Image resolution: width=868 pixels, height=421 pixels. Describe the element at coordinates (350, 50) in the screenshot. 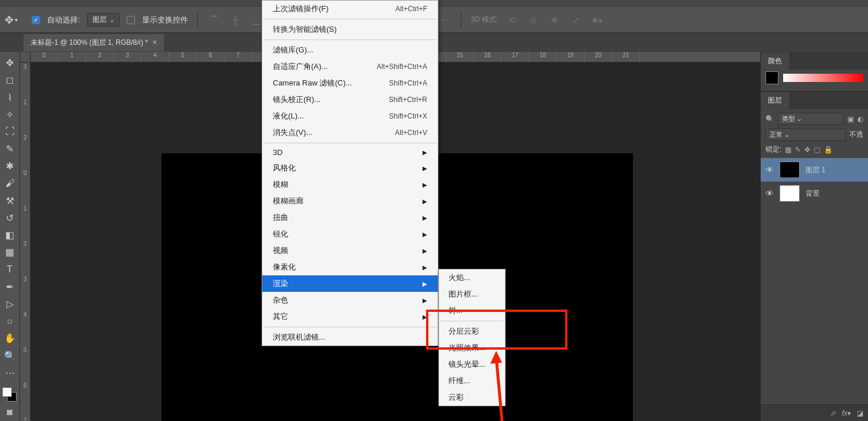

I see `menu-item: 滤镜库(G)...` at that location.